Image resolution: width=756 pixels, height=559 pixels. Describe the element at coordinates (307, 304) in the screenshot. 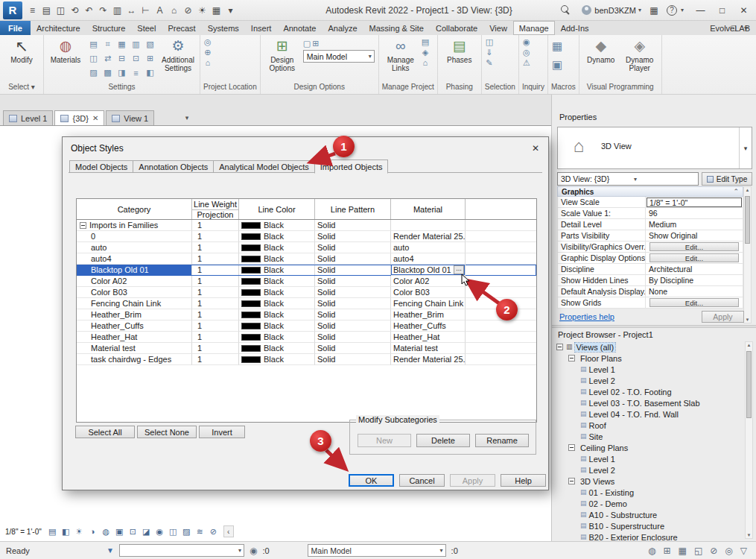

I see `table-row: Fencing Chain Link 1 Black Solid Fencing…` at that location.